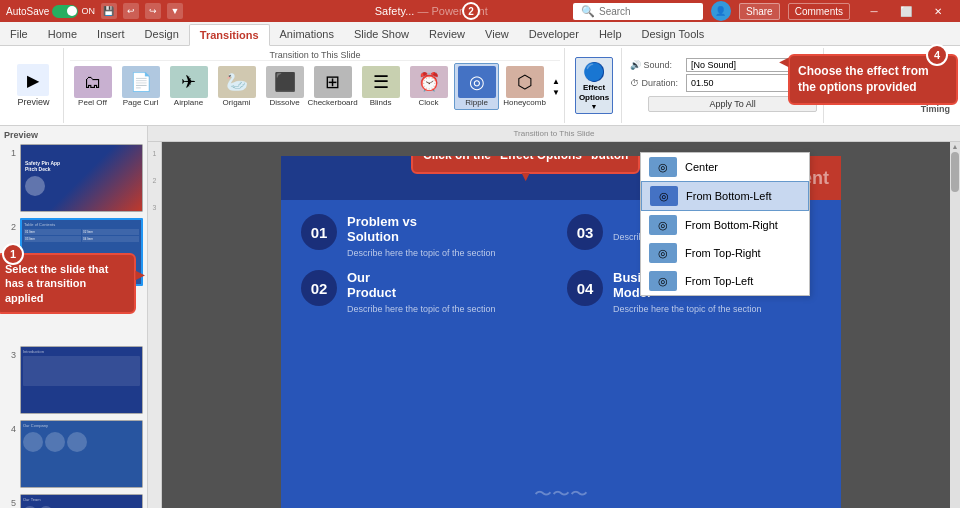  What do you see at coordinates (556, 92) in the screenshot?
I see `trans-scroll-down: ▼` at bounding box center [556, 92].